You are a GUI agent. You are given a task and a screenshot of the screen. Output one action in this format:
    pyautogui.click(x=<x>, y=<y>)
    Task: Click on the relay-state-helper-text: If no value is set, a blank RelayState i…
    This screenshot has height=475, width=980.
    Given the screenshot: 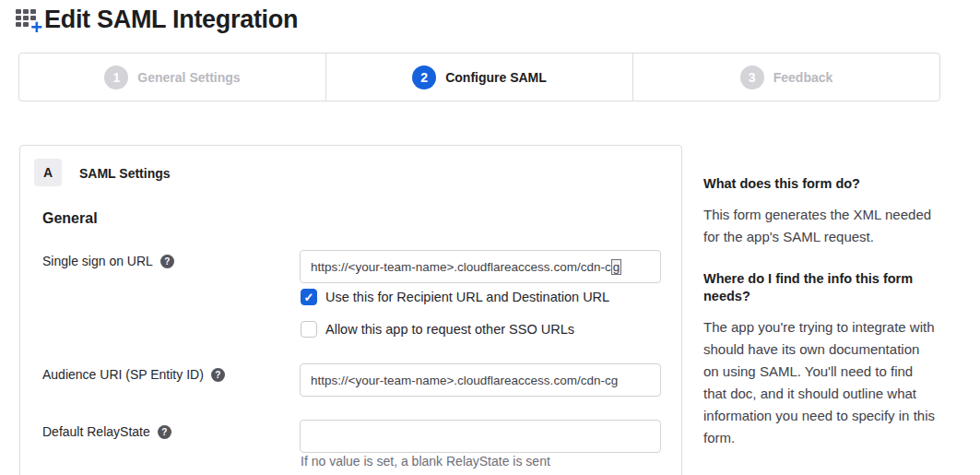 What is the action you would take?
    pyautogui.click(x=426, y=461)
    